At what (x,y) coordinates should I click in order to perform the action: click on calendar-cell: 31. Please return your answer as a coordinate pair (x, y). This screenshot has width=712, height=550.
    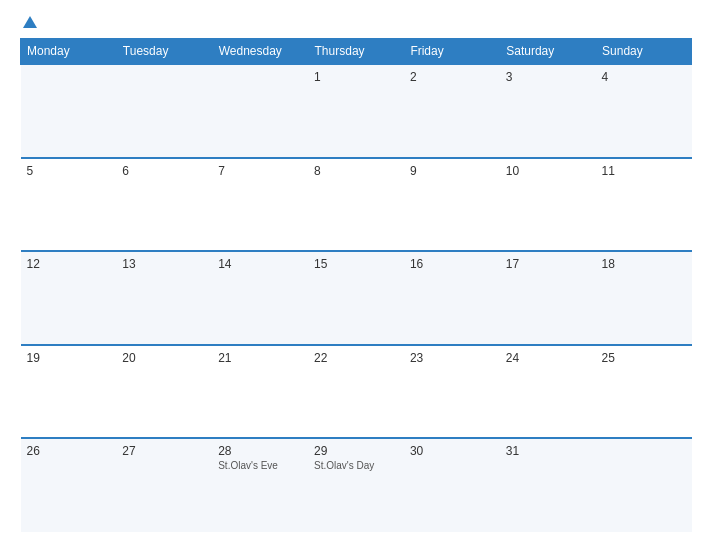
    Looking at the image, I should click on (548, 485).